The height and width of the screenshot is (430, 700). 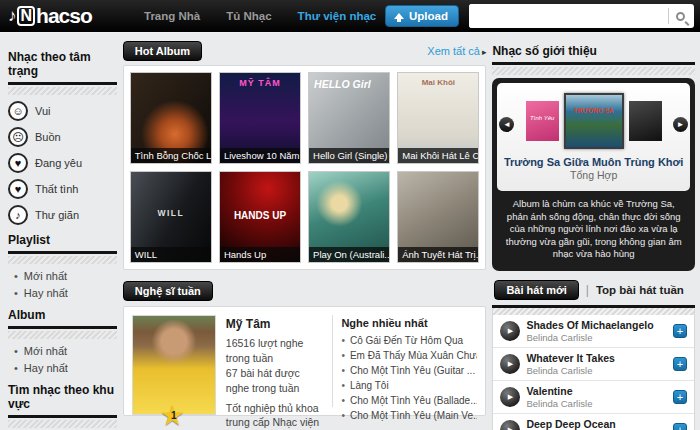 I want to click on album-cover: Play On (Australi..., so click(x=349, y=217).